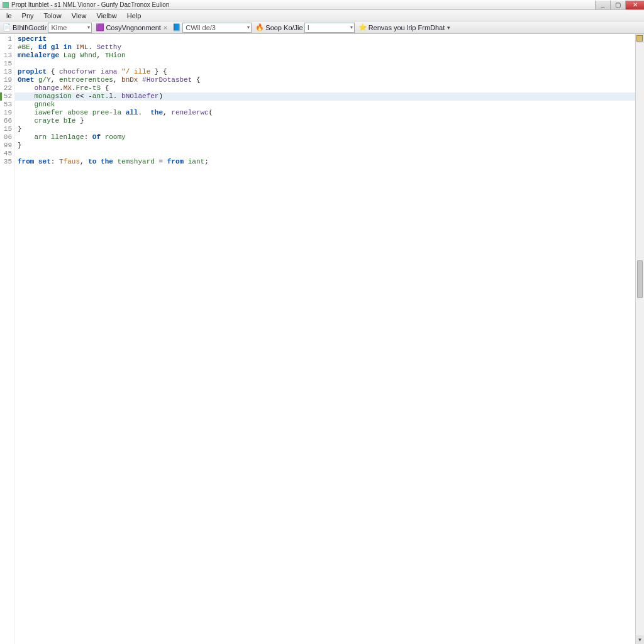 This screenshot has height=644, width=644. I want to click on line-number: 35, so click(6, 162).